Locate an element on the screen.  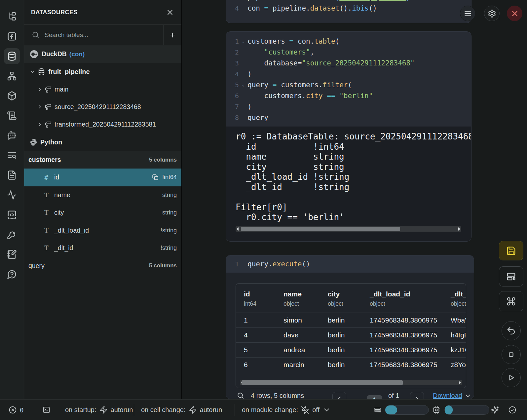
settings-button is located at coordinates (492, 13).